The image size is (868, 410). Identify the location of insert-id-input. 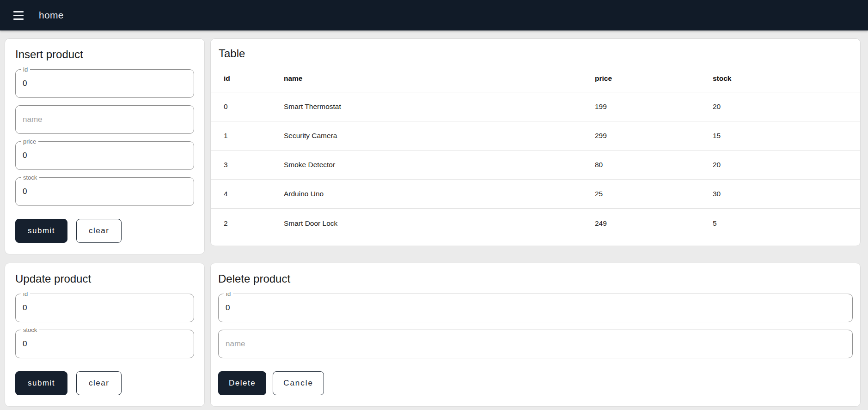
(104, 84).